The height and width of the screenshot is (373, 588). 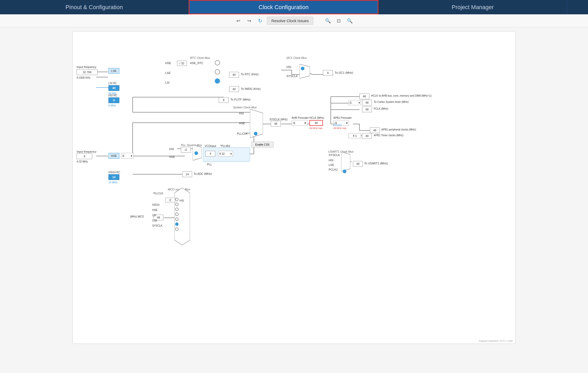 What do you see at coordinates (344, 73) in the screenshot?
I see `to-i2c1-label: To I2C1 (MHz)` at bounding box center [344, 73].